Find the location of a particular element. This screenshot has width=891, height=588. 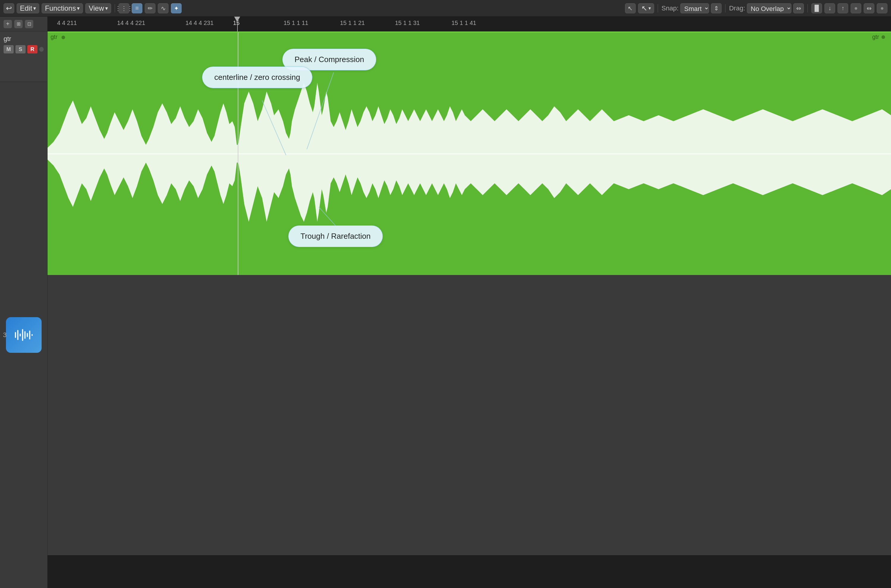

pointer-arrow: ▾ is located at coordinates (650, 8).